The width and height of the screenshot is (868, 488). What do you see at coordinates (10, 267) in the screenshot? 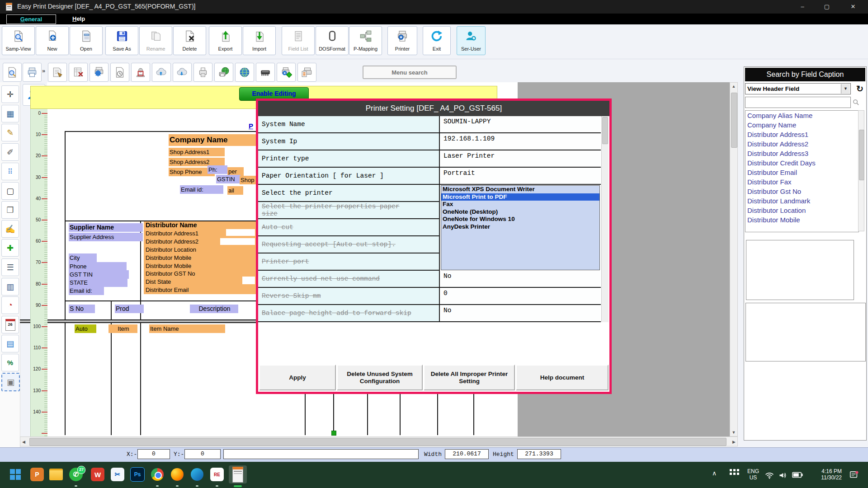
I see `numbered-list-tool-icon: ☰` at bounding box center [10, 267].